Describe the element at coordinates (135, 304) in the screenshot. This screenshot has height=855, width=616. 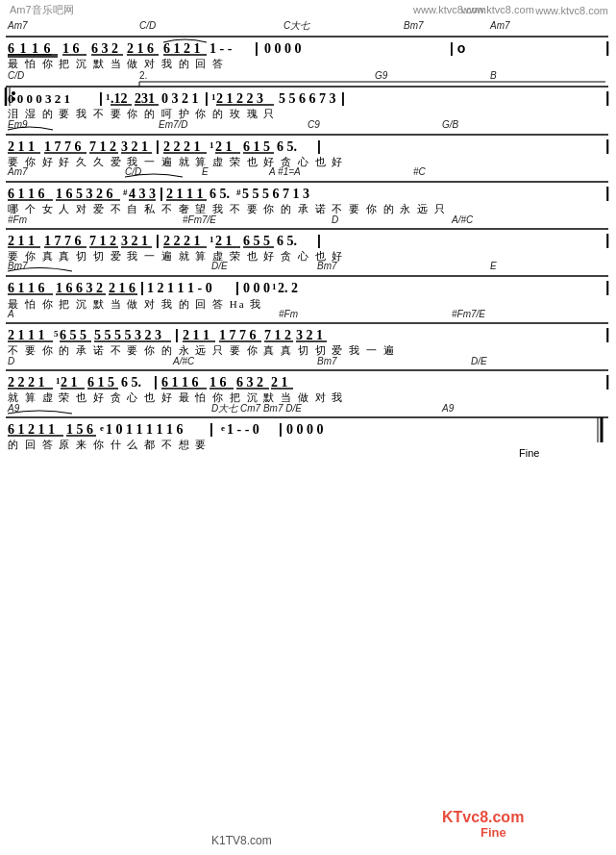
I see `svg-text:最 怕 你 把 沉 默 当 做 对 我 的 回 答: 最 怕 你 把 沉 默 当 做 对 我 的 回 答 Ha 我` at that location.